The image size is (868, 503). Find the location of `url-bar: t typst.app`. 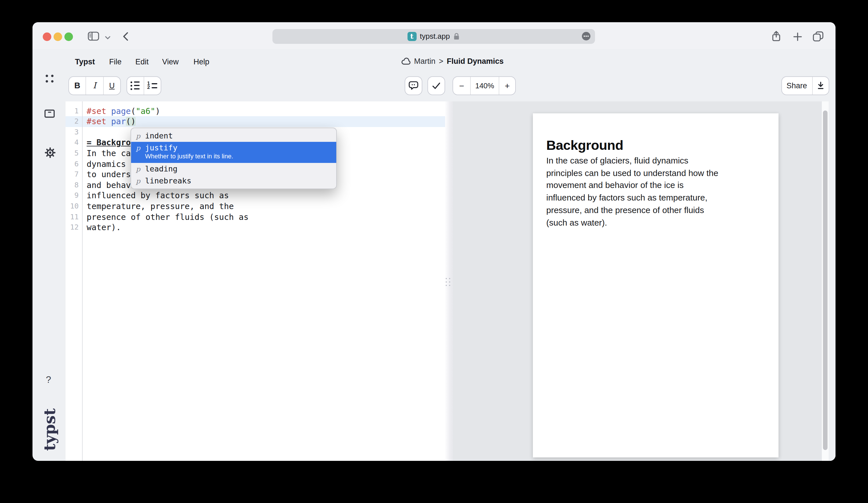

url-bar: t typst.app is located at coordinates (434, 36).